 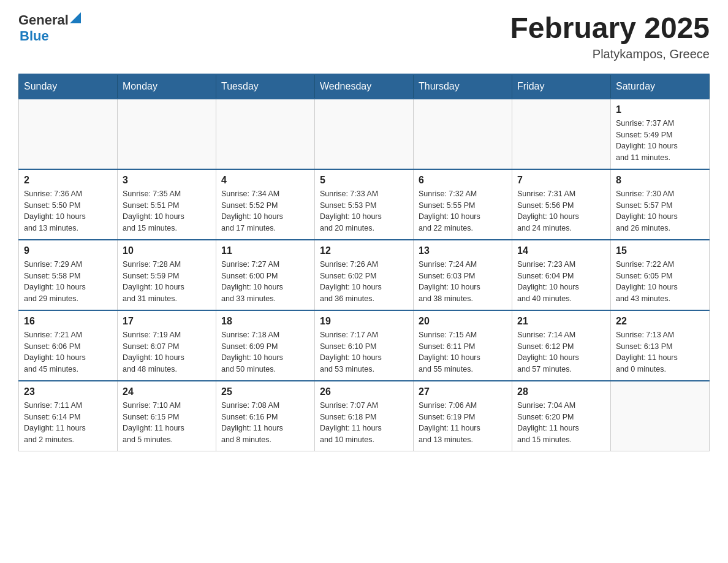 I want to click on calendar-week-row: 23Sunrise: 7:11 AMSunset: 6:14 PMDayligh…, so click(x=364, y=416).